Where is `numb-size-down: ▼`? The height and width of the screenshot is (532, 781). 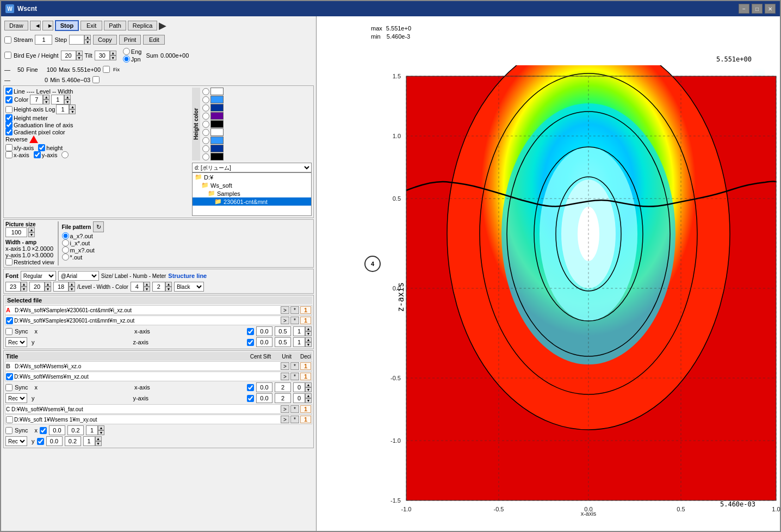
numb-size-down: ▼ is located at coordinates (48, 289).